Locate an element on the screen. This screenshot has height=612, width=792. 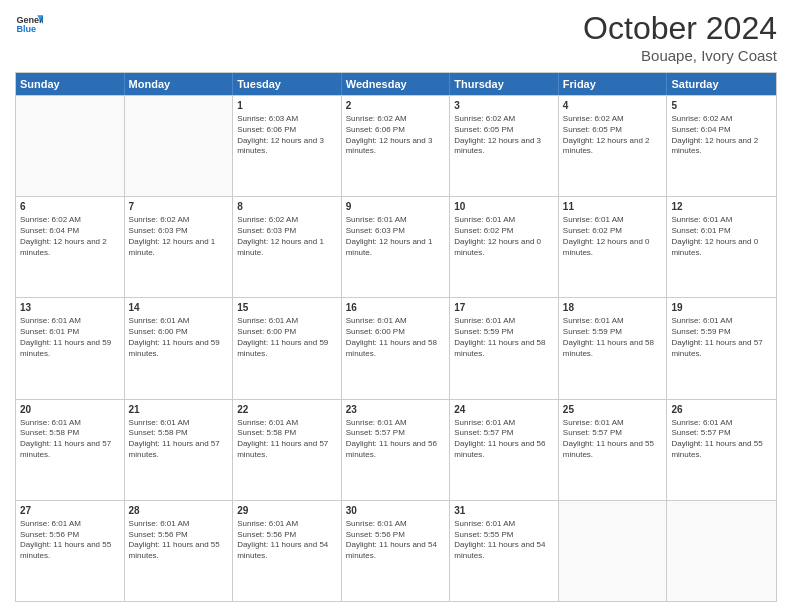
day-number: 13 is located at coordinates (70, 308).